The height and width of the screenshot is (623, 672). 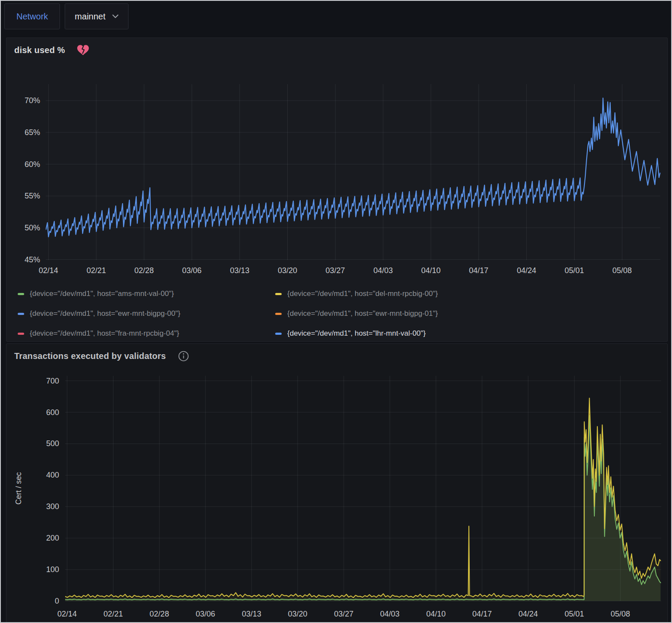 What do you see at coordinates (32, 196) in the screenshot?
I see `y-tick-label: 55%` at bounding box center [32, 196].